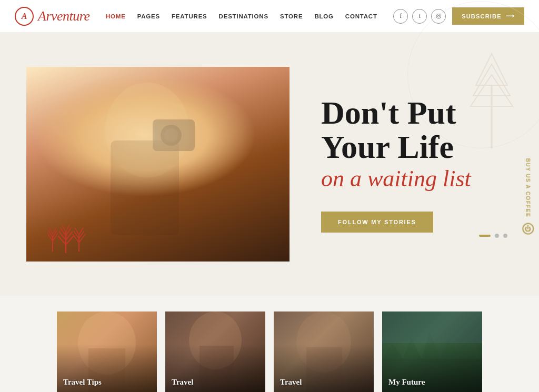 Image resolution: width=539 pixels, height=392 pixels. I want to click on card-3: Travel, so click(324, 351).